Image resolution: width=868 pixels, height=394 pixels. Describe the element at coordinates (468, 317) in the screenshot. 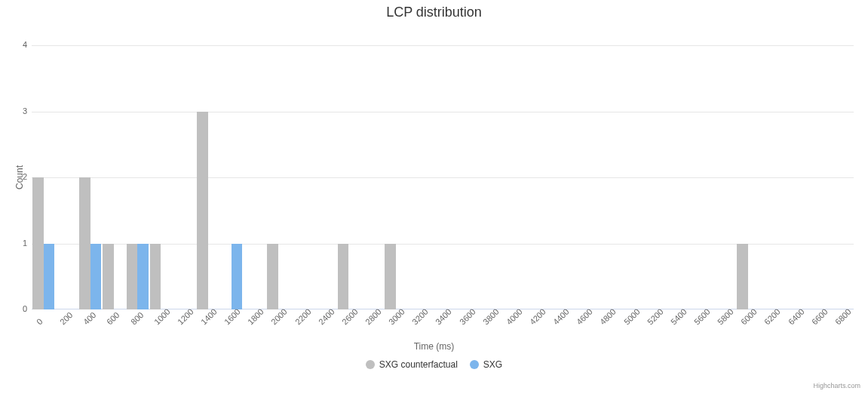

I see `x-tick: 3600` at that location.